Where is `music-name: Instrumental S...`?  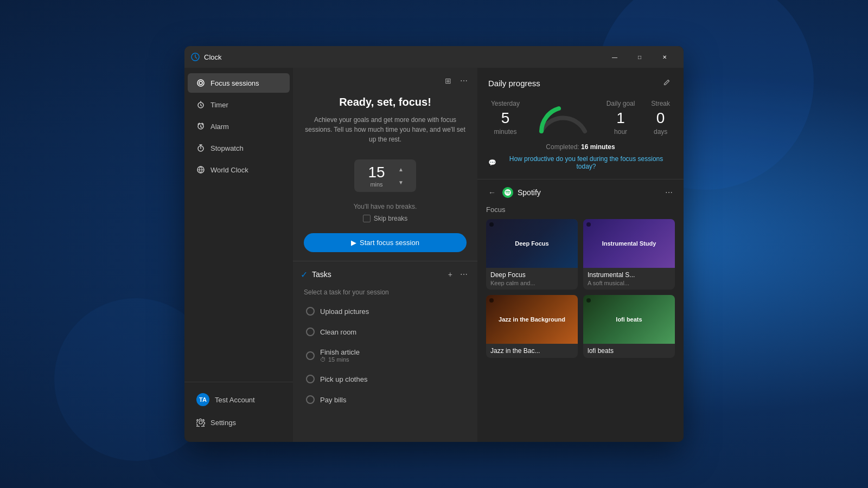 music-name: Instrumental S... is located at coordinates (629, 275).